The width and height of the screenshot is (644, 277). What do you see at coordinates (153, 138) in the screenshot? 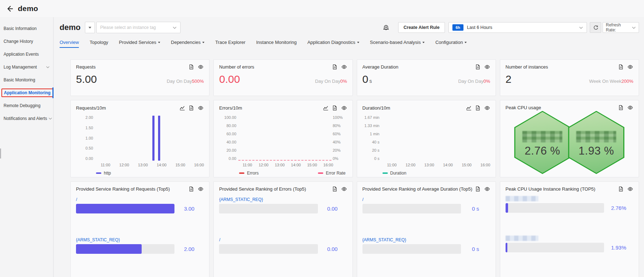
I see `request-bar` at bounding box center [153, 138].